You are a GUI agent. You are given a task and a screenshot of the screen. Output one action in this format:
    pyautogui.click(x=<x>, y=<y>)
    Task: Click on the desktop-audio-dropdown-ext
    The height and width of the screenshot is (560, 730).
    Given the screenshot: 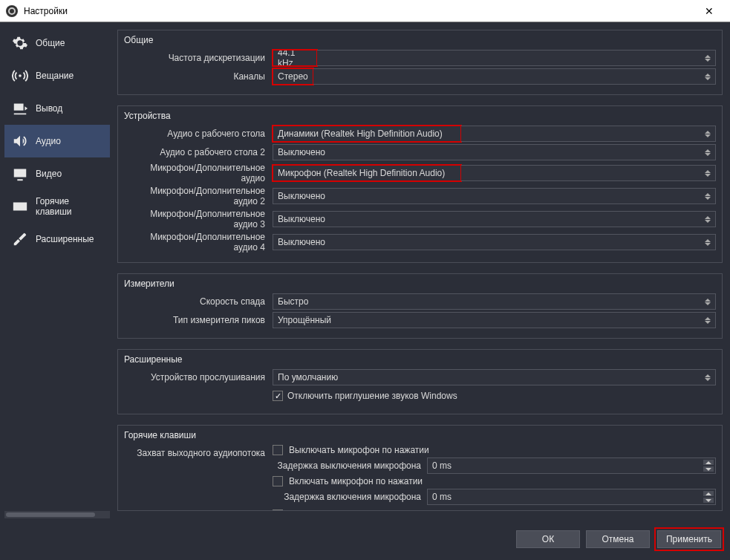 What is the action you would take?
    pyautogui.click(x=588, y=134)
    